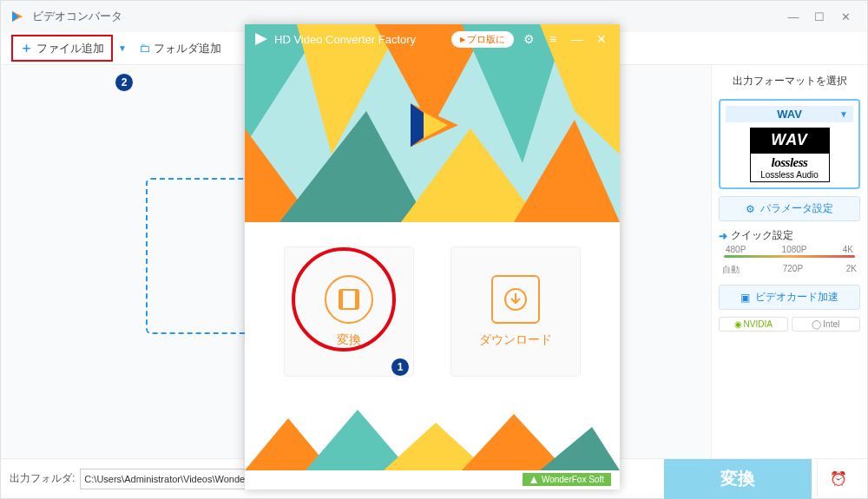  Describe the element at coordinates (553, 39) in the screenshot. I see `launcher-menu-button: ≡` at that location.